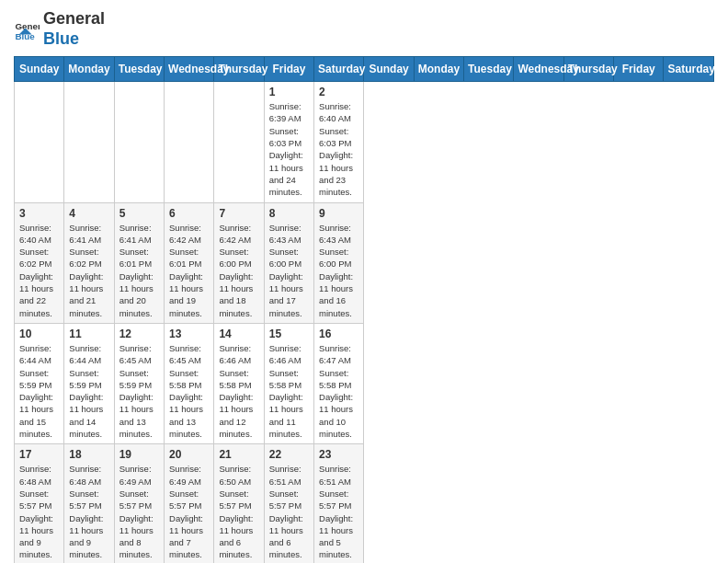 The width and height of the screenshot is (728, 563). I want to click on calendar-cell: 12Sunrise: 6:45 AM Sunset: 5:59 PM Dayli…, so click(139, 383).